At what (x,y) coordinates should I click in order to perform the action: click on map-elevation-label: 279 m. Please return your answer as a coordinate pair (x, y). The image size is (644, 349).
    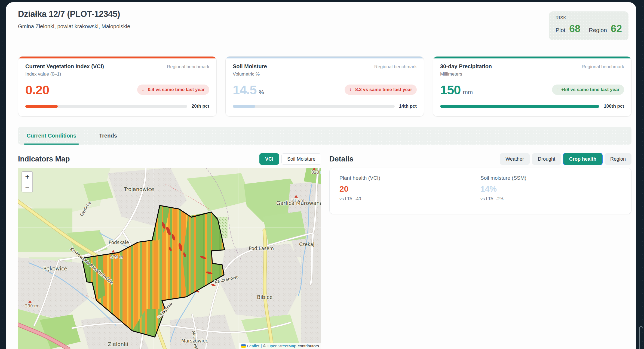
    Looking at the image, I should click on (116, 257).